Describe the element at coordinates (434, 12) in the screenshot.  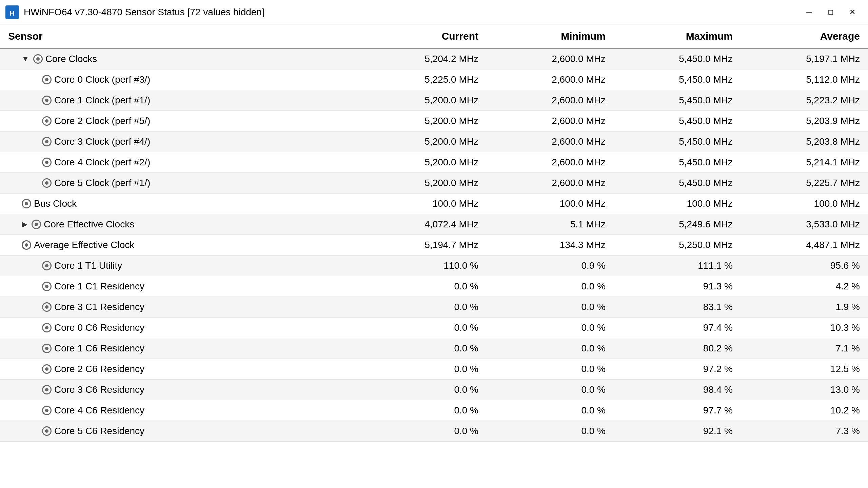
I see `titlebar: H HWiNFO64 v7.30-4870 Sensor Status [72 …` at that location.